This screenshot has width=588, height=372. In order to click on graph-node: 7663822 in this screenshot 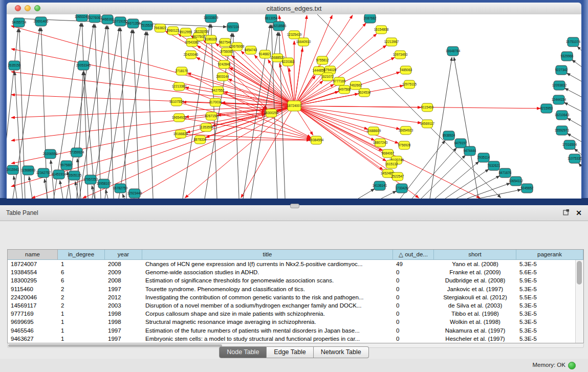, I will do `click(161, 28)`.